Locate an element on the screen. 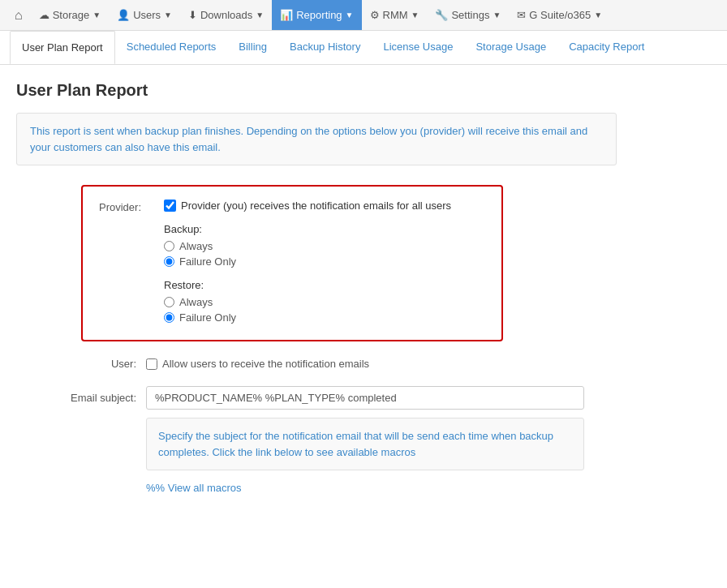 Image resolution: width=727 pixels, height=588 pixels. restore-label: Restore: is located at coordinates (308, 285).